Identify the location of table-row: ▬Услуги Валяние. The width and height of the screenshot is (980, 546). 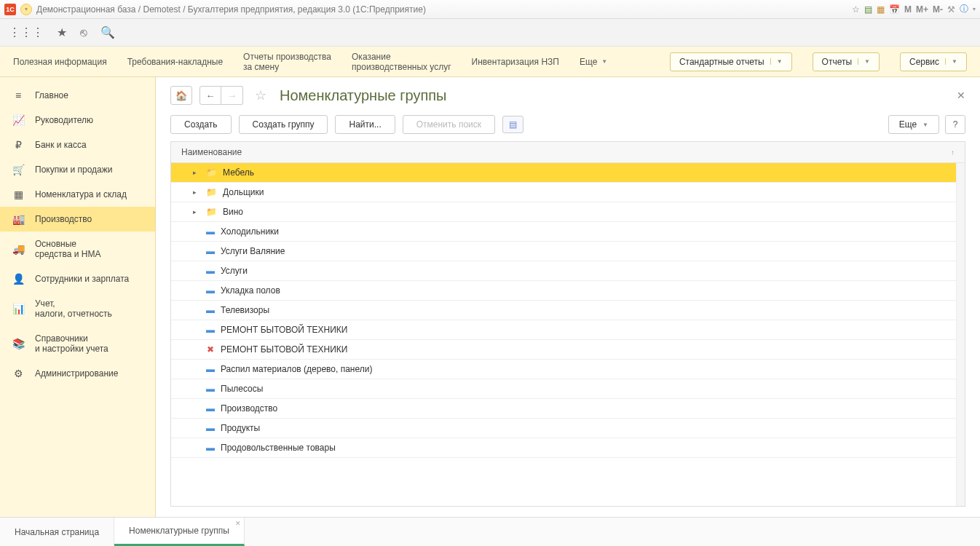
(564, 252).